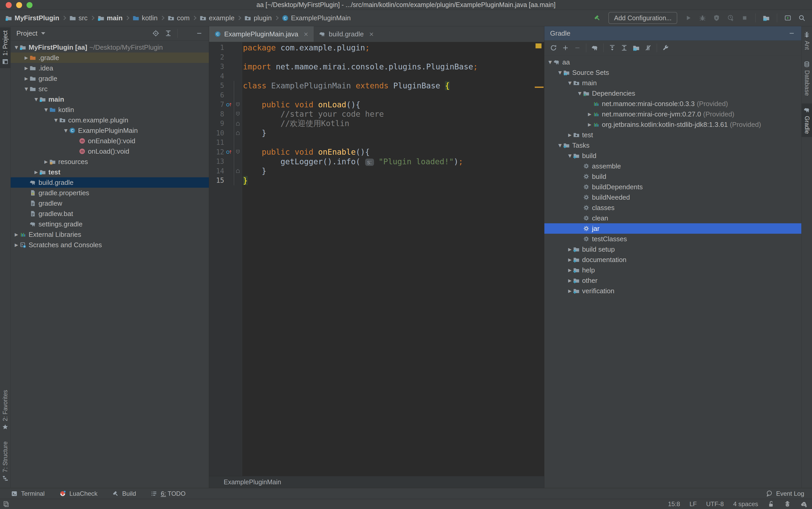  I want to click on code-line-7: 7 public void onLoad(){, so click(377, 105).